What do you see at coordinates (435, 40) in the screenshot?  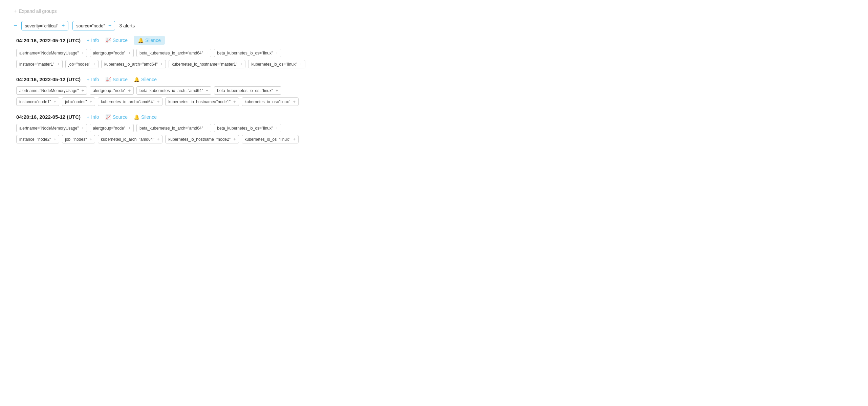 I see `alert-header-0: 04:20:16, 2022-05-12 (UTC) + Info 📈 Sour…` at bounding box center [435, 40].